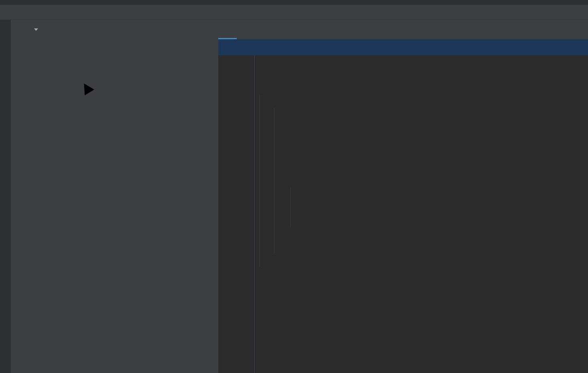 Image resolution: width=588 pixels, height=373 pixels. What do you see at coordinates (20, 30) in the screenshot?
I see `project-view-icon` at bounding box center [20, 30].